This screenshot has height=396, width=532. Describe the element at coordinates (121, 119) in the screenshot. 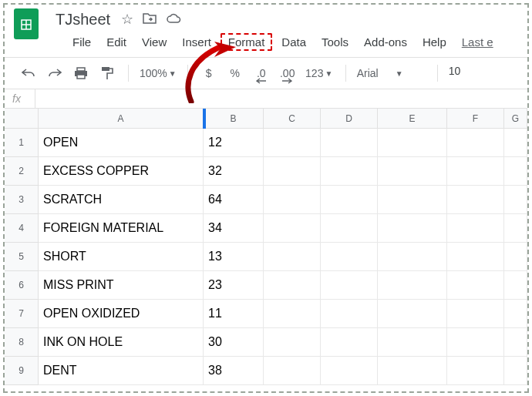

I see `col-header-A: A` at that location.